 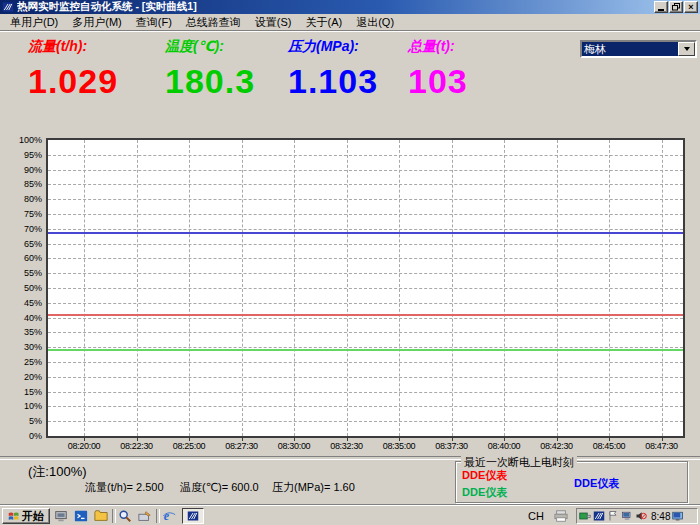 I want to click on series-line-流量(t/h), so click(x=366, y=315).